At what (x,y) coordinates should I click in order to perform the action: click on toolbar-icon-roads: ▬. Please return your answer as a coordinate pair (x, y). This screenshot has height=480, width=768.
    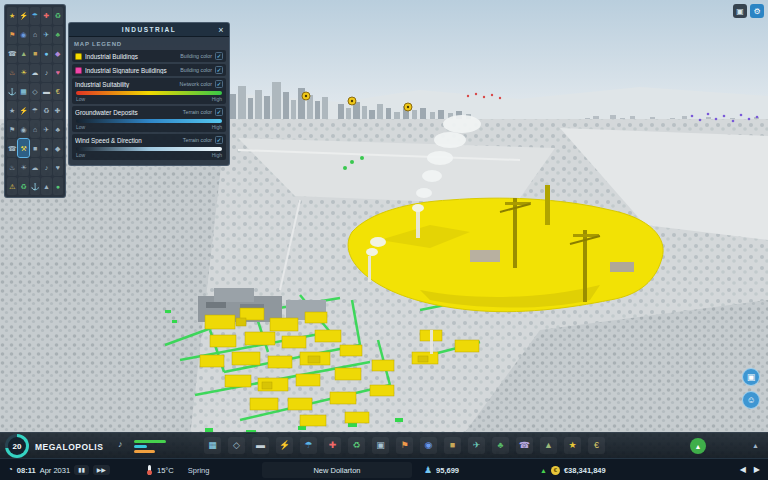
    Looking at the image, I should click on (260, 446).